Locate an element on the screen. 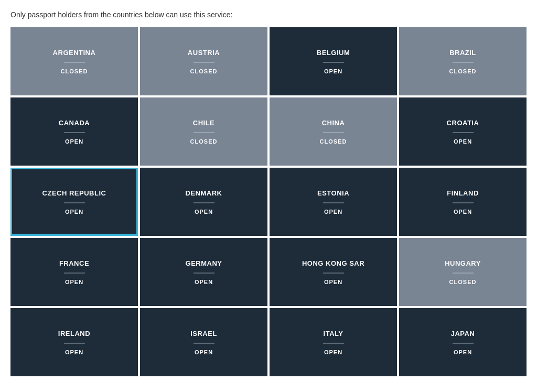 The width and height of the screenshot is (537, 392). country-card-denmark: DENMARKOPEN is located at coordinates (203, 202).